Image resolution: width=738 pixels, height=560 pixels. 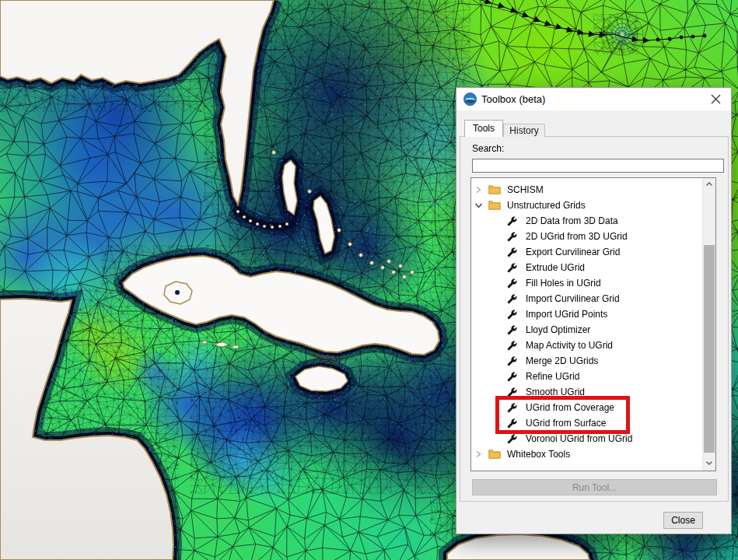 I want to click on tree-item-import-curvilinear-grid: Import Curvilinear Grid, so click(x=586, y=299).